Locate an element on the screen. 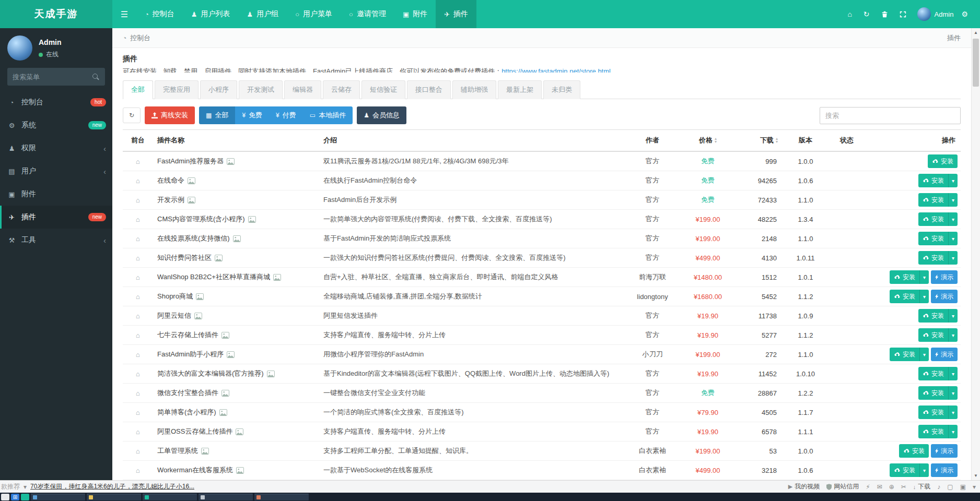  sidebar-item-dashboard: ◔控制台hot is located at coordinates (56, 102).